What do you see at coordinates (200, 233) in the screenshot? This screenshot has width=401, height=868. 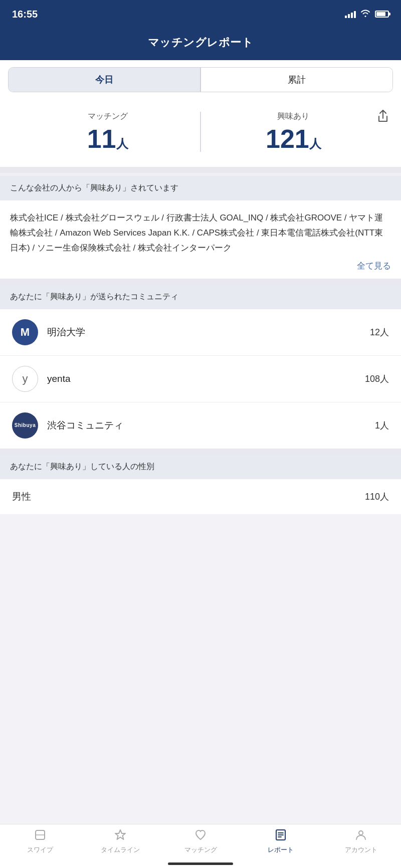 I see `company-list-text: 株式会社ICE / 株式会社グロースウェル / 行政書士法人 GOAL_INQ …` at bounding box center [200, 233].